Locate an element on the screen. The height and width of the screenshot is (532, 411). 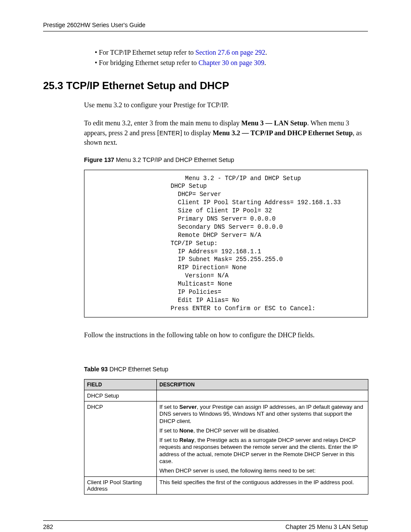
cell-desc: This field specifies the first of the co… is located at coordinates (263, 486).